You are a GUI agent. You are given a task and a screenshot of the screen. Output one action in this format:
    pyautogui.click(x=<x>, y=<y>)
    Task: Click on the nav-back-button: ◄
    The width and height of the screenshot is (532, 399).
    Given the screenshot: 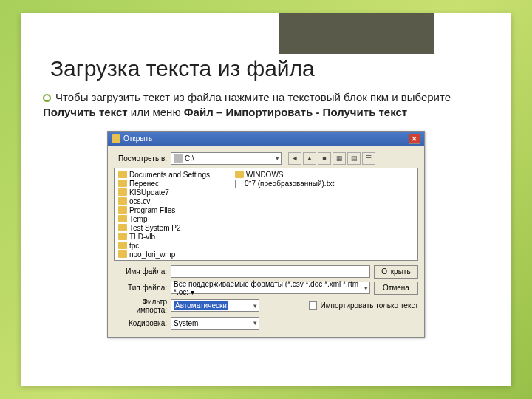 What is the action you would take?
    pyautogui.click(x=295, y=158)
    